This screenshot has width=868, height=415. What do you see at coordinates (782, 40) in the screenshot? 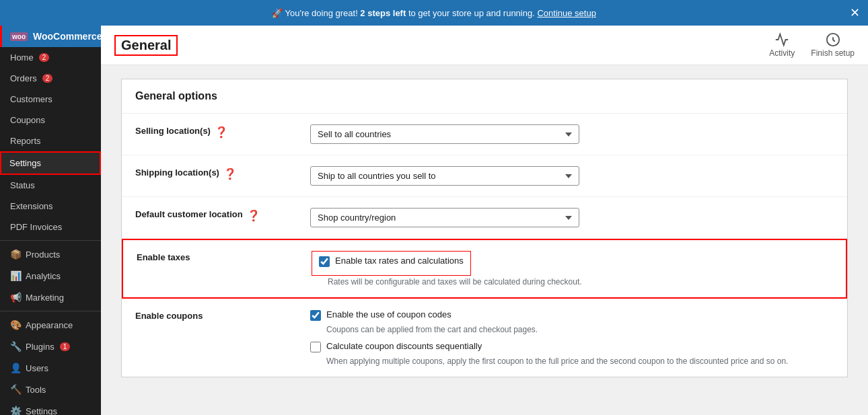
I see `activity-icon` at bounding box center [782, 40].